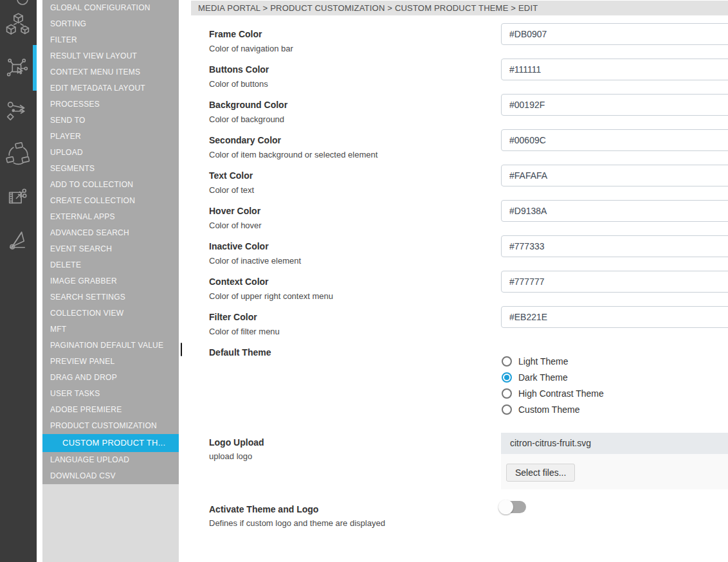  Describe the element at coordinates (111, 297) in the screenshot. I see `sidebar-item: SEARCH SETTINGS` at that location.